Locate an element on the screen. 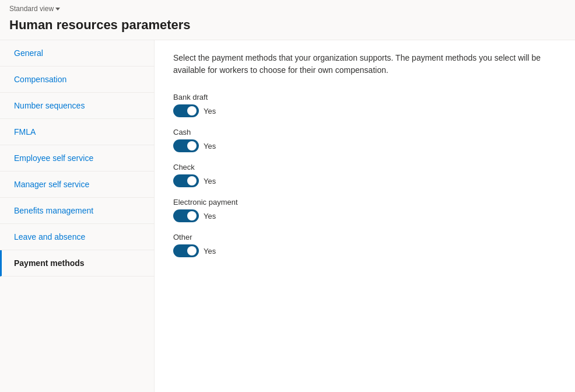  sidebar-item-label-leave-and-absence: Leave and absence is located at coordinates (50, 237).